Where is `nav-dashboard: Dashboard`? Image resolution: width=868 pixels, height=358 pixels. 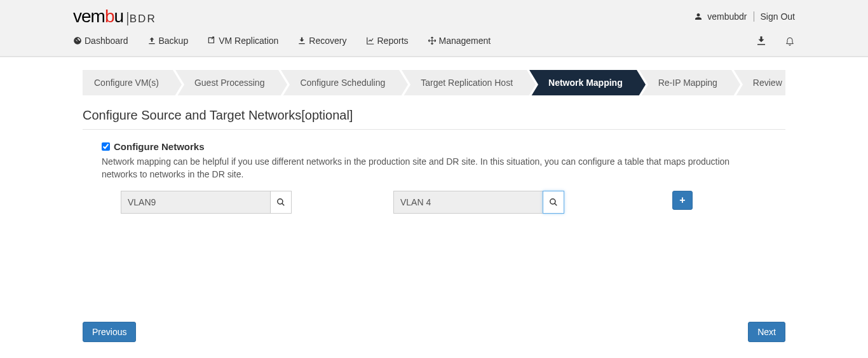 nav-dashboard: Dashboard is located at coordinates (100, 41).